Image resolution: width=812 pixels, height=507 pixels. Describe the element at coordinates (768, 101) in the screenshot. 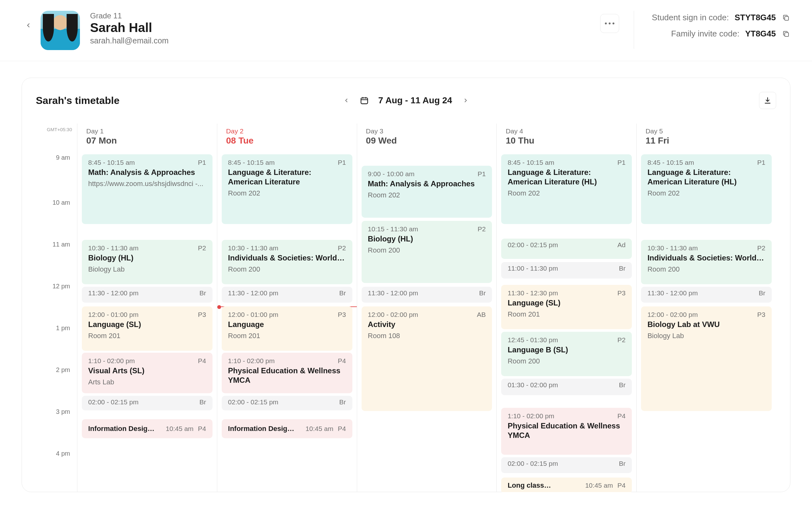

I see `download-button` at that location.